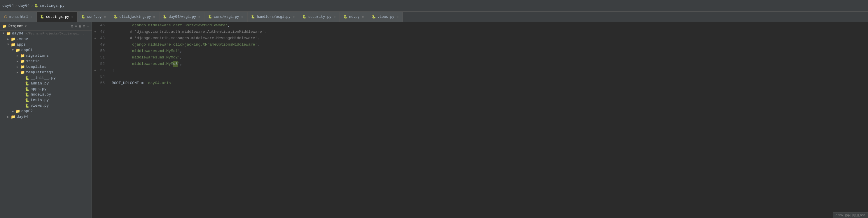  Describe the element at coordinates (46, 50) in the screenshot. I see `sidebar-item-app01: ▼ 📁 app01` at that location.